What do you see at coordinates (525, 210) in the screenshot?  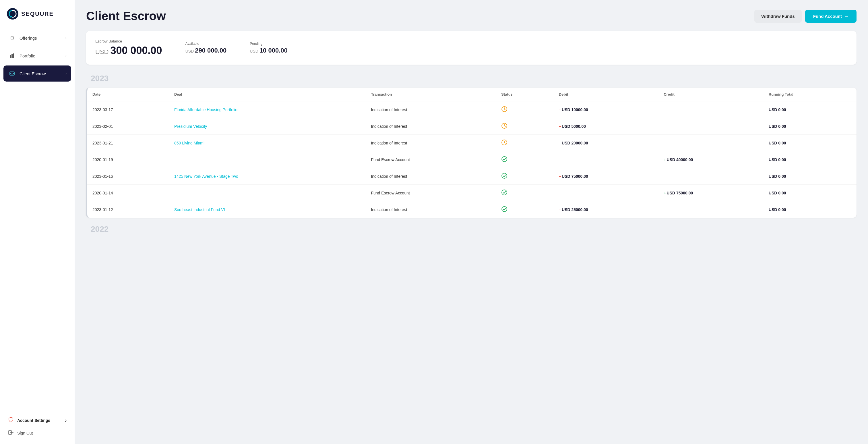 I see `row-6-status` at bounding box center [525, 210].